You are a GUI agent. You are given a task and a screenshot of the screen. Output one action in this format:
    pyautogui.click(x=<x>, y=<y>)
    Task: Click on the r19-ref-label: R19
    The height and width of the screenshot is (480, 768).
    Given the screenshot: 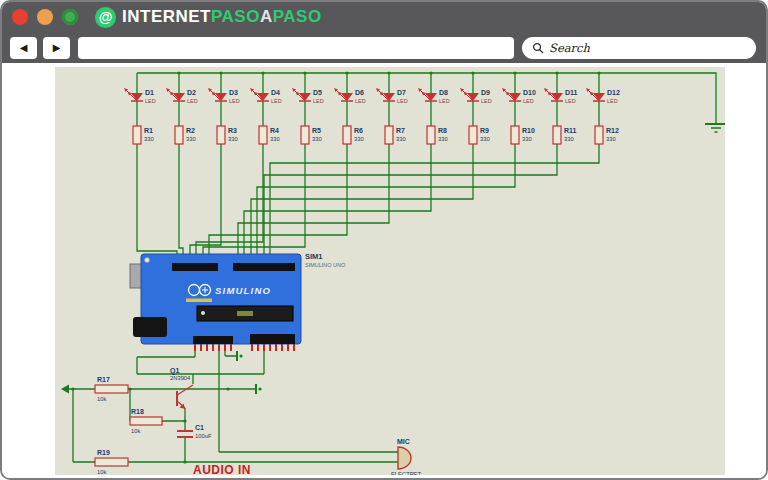 What is the action you would take?
    pyautogui.click(x=104, y=452)
    